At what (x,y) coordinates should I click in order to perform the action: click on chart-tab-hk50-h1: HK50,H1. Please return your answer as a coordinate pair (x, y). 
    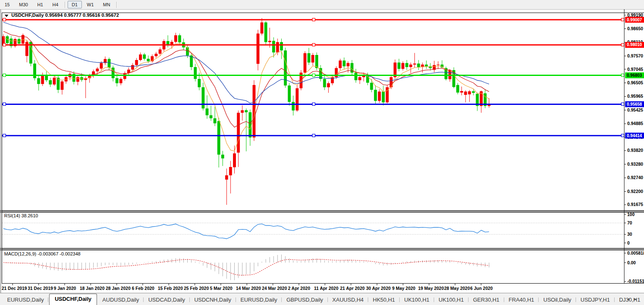
    Looking at the image, I should click on (384, 300).